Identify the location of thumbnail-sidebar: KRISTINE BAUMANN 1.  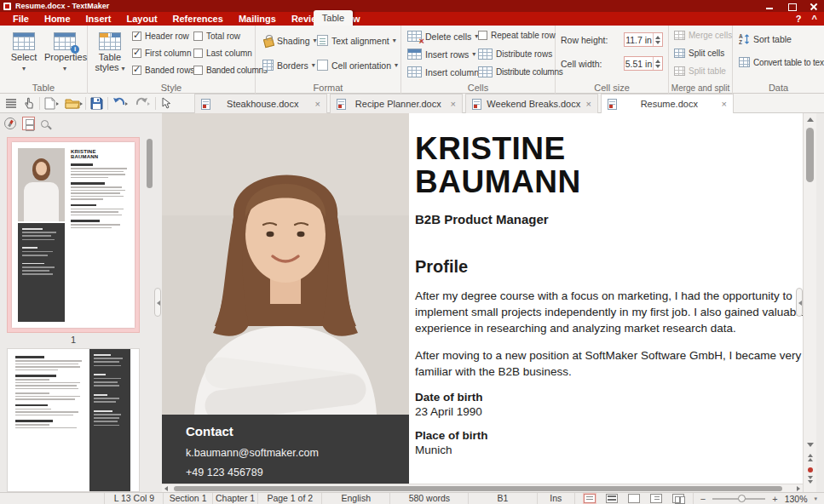
(78, 303).